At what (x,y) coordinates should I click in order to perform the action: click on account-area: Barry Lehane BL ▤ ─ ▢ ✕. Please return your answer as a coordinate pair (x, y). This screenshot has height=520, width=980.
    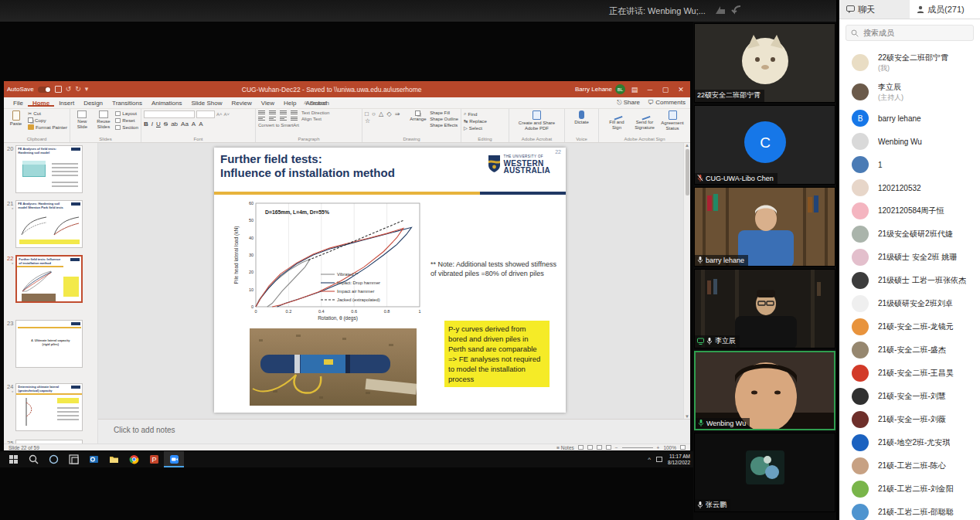
    Looking at the image, I should click on (631, 90).